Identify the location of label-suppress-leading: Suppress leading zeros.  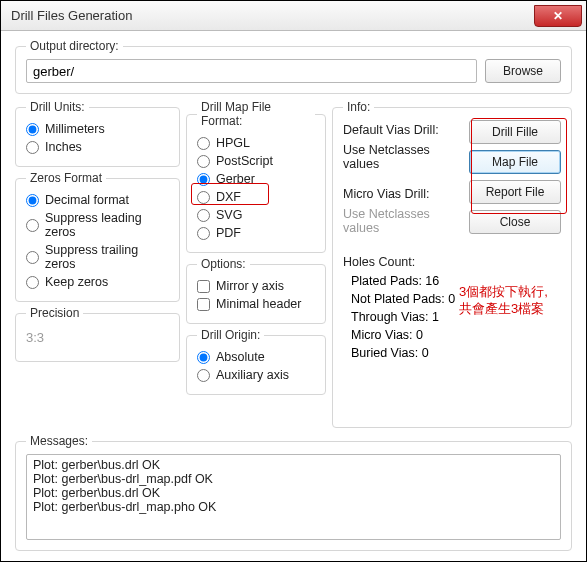
(107, 225).